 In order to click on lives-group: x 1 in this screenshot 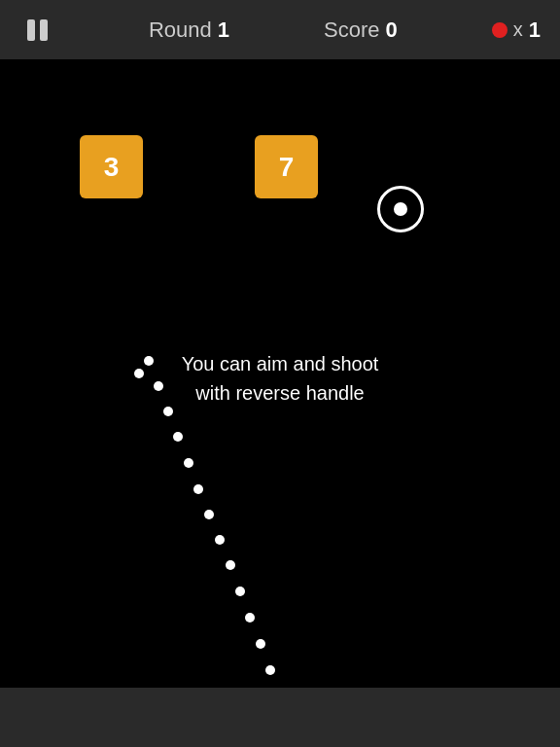, I will do `click(516, 30)`.